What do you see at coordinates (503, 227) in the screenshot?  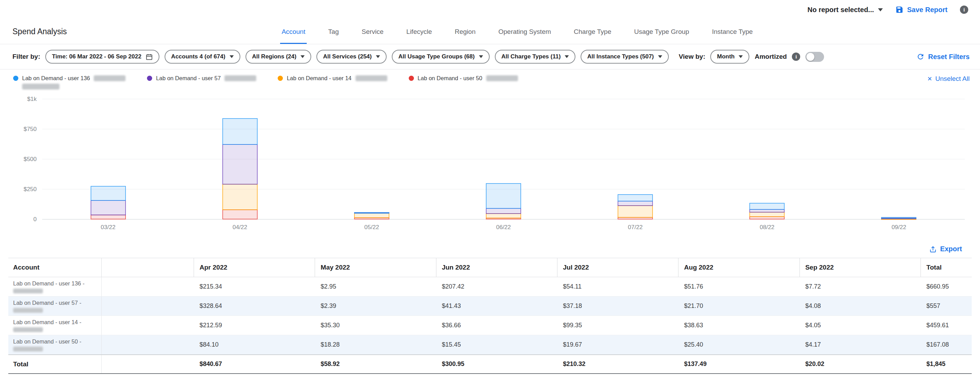 I see `x-axis-tick: 06/22` at bounding box center [503, 227].